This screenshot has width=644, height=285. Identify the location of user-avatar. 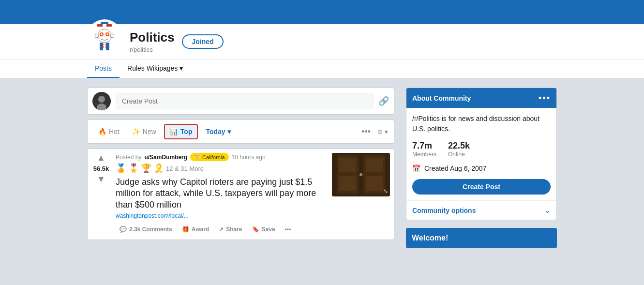
(102, 101).